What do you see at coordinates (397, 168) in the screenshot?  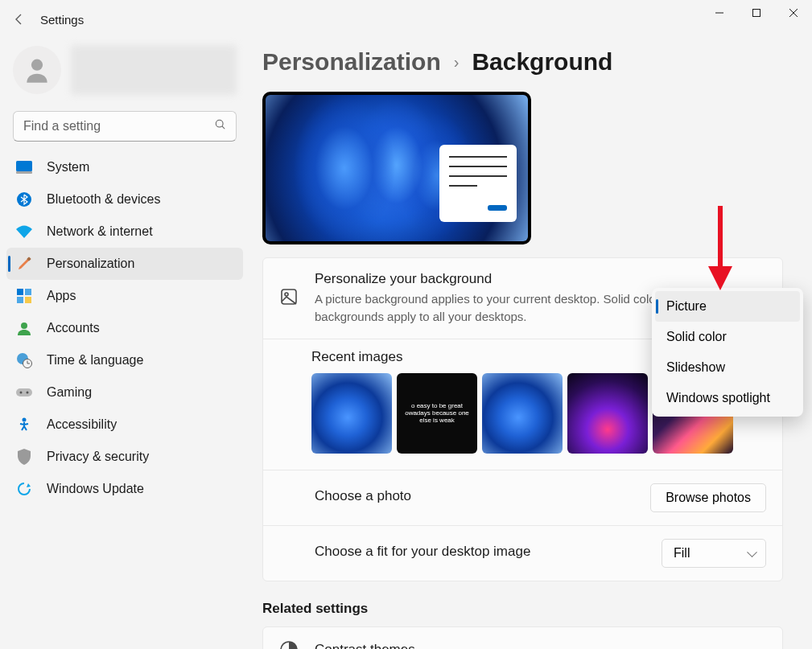 I see `desktop-preview` at bounding box center [397, 168].